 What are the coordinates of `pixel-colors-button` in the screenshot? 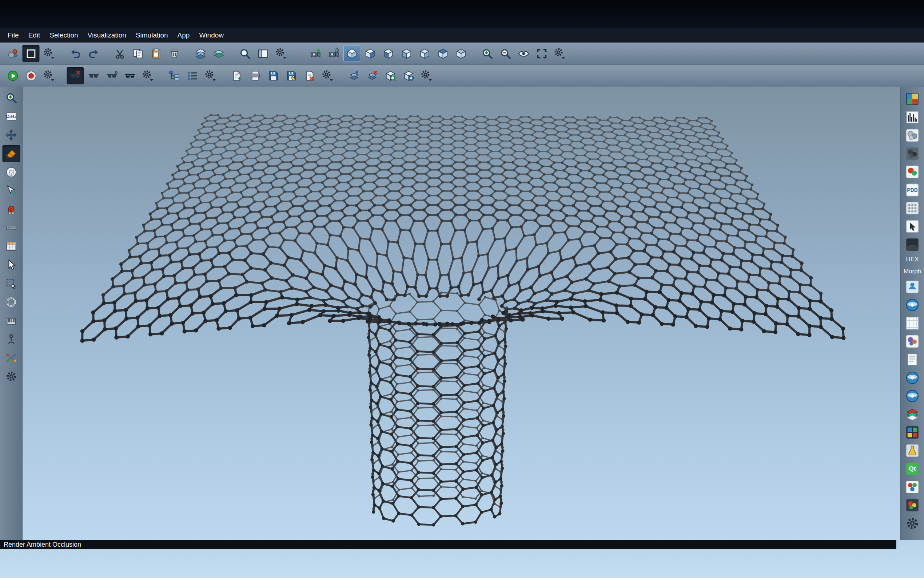 It's located at (912, 432).